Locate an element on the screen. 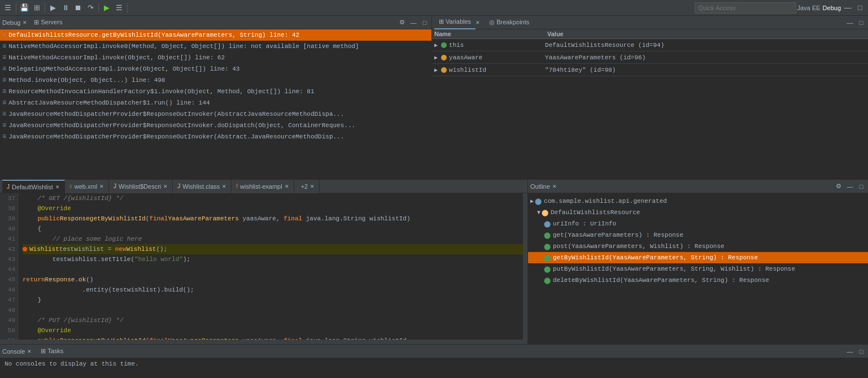 The height and width of the screenshot is (378, 868). var-action-min: — is located at coordinates (850, 23).